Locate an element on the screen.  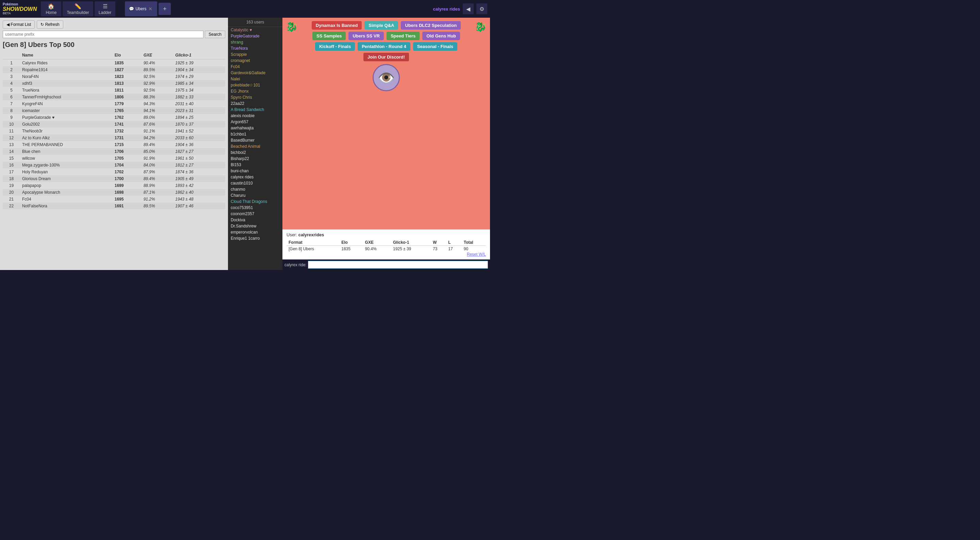
table-row: 12 Az to Kuro Alkz 1731 94.2% 2033 ± 60 is located at coordinates (114, 138).